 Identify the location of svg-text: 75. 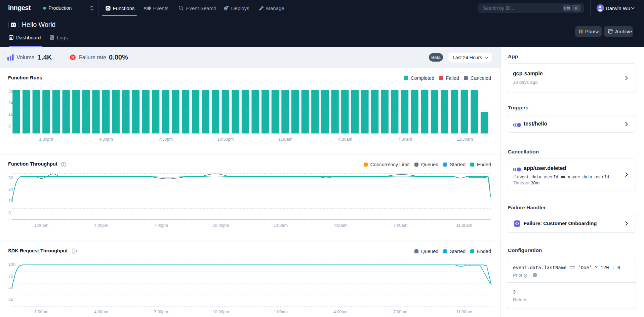
(11, 276).